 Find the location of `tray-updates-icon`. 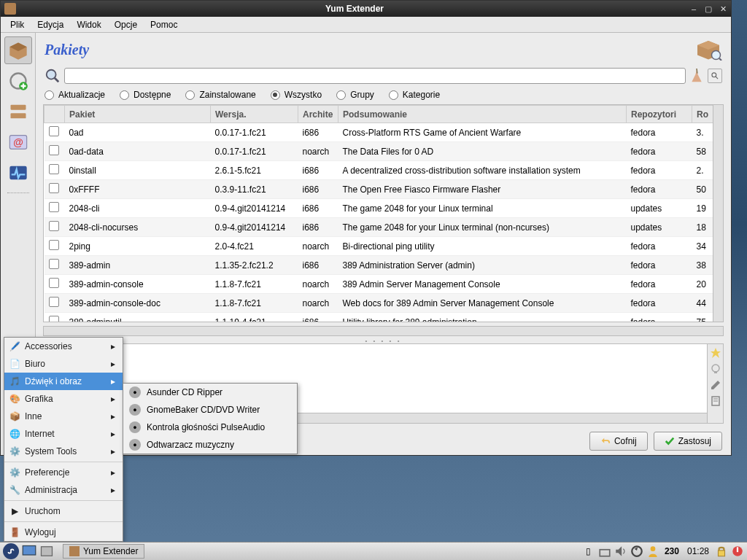

tray-updates-icon is located at coordinates (637, 551).